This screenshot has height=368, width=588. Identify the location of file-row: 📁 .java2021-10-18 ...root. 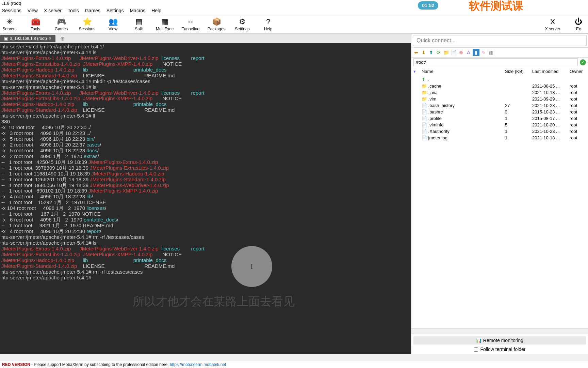
(500, 93).